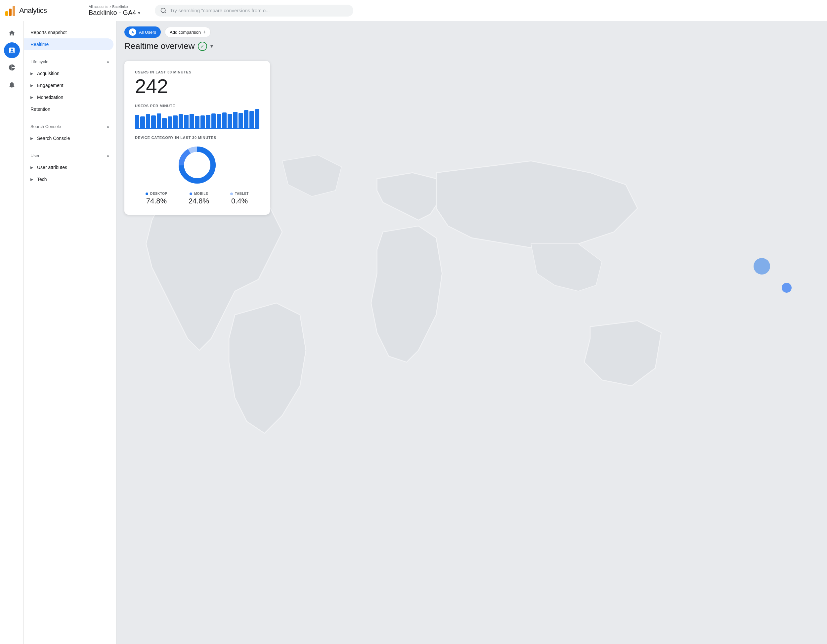  What do you see at coordinates (108, 126) in the screenshot?
I see `search-console-collapse-icon: ∧` at bounding box center [108, 126].